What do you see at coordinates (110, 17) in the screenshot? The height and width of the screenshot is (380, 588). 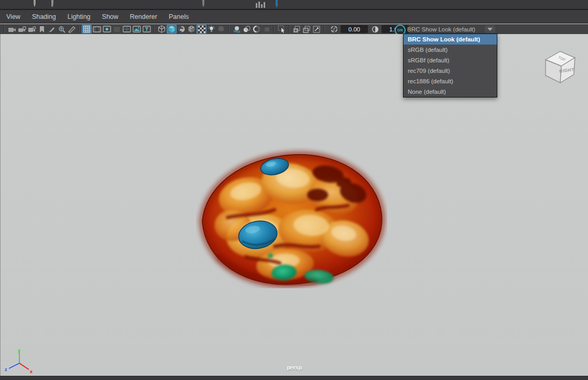 I see `menu-show: Show` at bounding box center [110, 17].